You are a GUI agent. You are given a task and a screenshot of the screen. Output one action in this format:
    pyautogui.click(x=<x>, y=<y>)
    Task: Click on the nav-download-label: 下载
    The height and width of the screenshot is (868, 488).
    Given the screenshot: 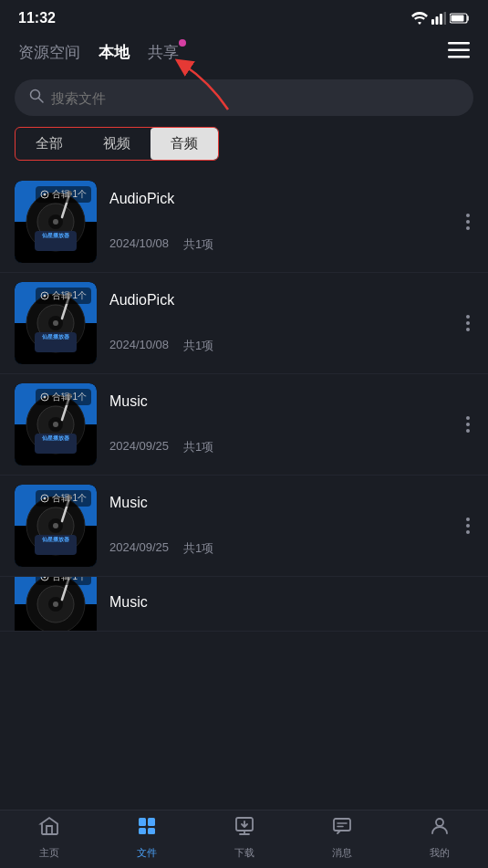 What is the action you would take?
    pyautogui.click(x=244, y=852)
    